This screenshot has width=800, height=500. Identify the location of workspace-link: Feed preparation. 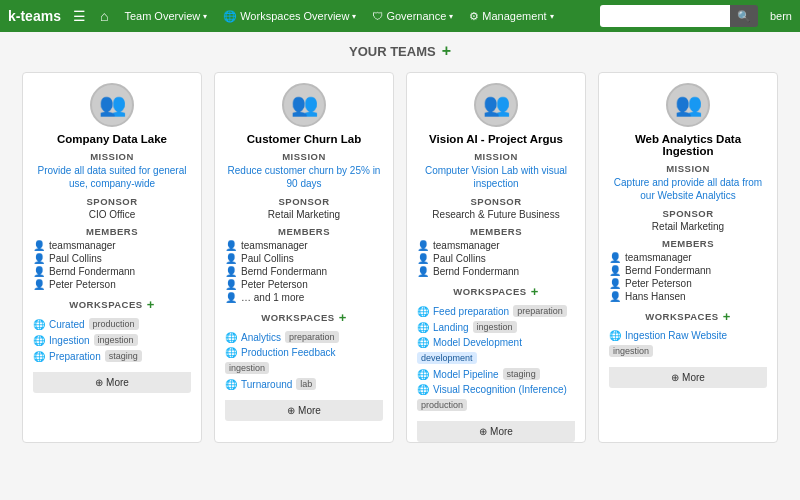
(471, 312).